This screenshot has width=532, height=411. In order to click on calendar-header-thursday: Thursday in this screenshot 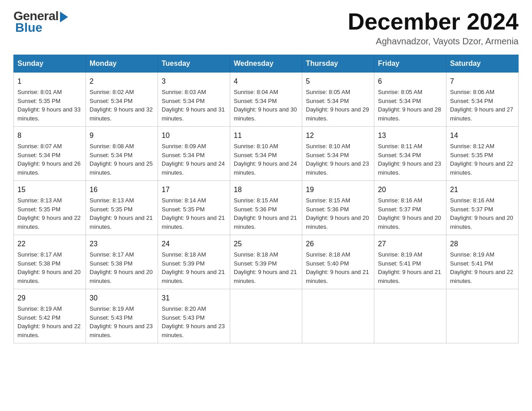, I will do `click(339, 64)`.